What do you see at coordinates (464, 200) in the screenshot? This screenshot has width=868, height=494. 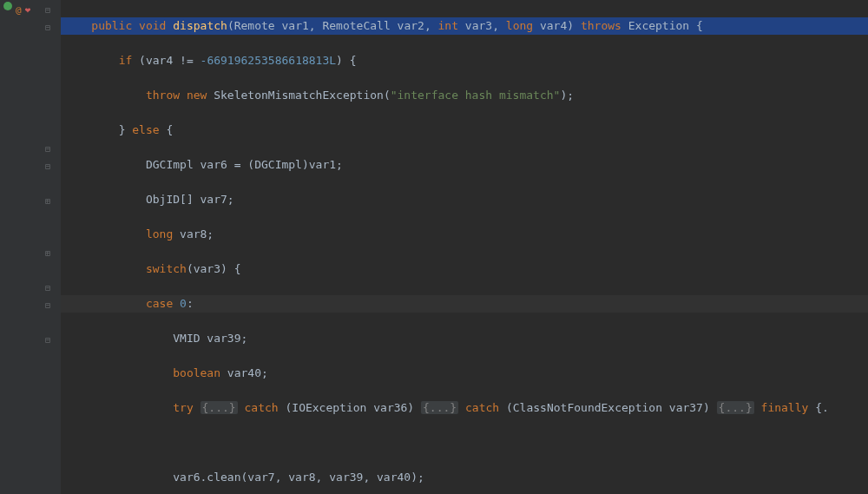 I see `code-line: ObjID[] var7;` at bounding box center [464, 200].